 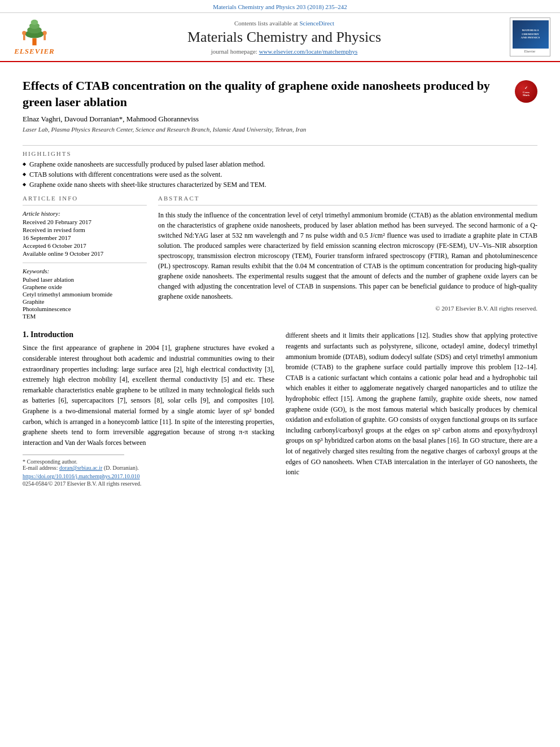 I want to click on highlights-divider, so click(x=280, y=146).